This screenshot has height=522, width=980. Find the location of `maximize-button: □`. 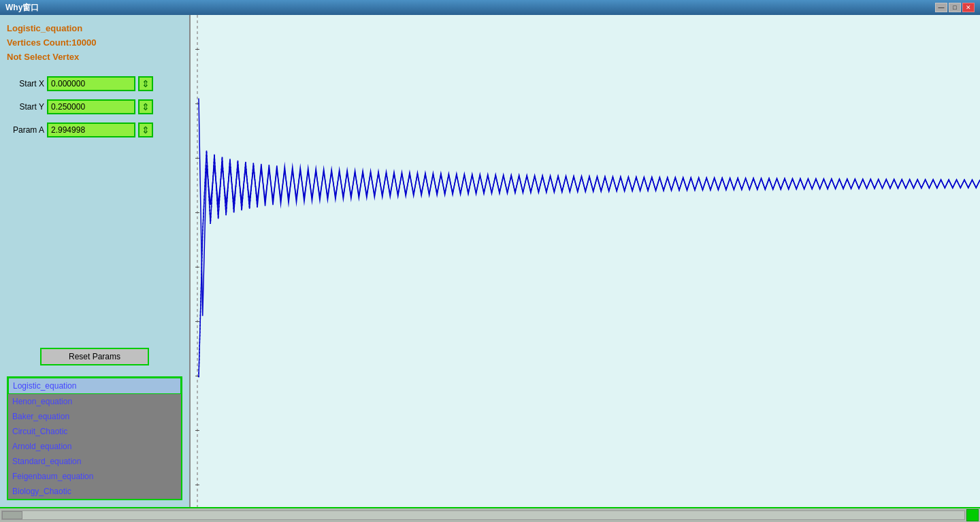

maximize-button: □ is located at coordinates (955, 7).